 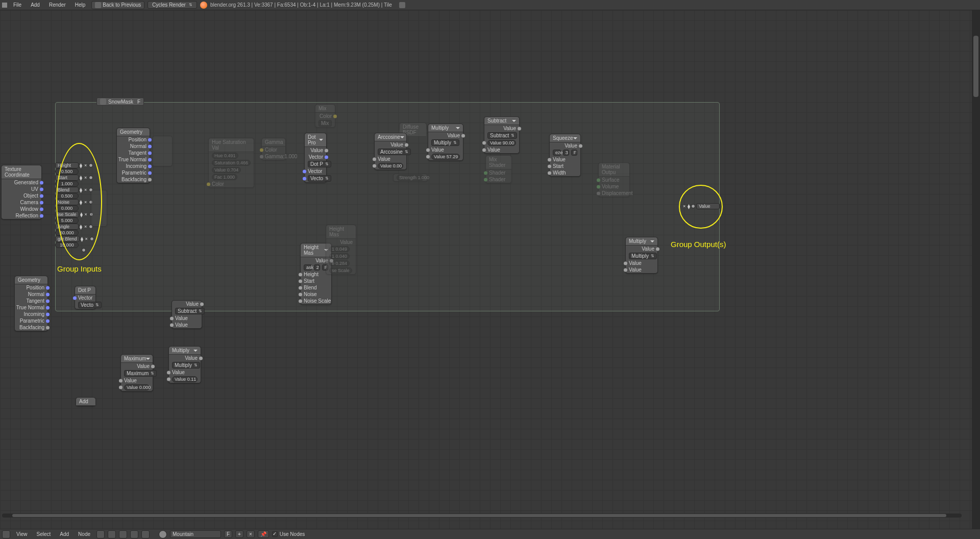 What do you see at coordinates (390, 151) in the screenshot?
I see `node-arccosine: Arccosine Value Arccosine⇅ Value Value 0…` at bounding box center [390, 151].